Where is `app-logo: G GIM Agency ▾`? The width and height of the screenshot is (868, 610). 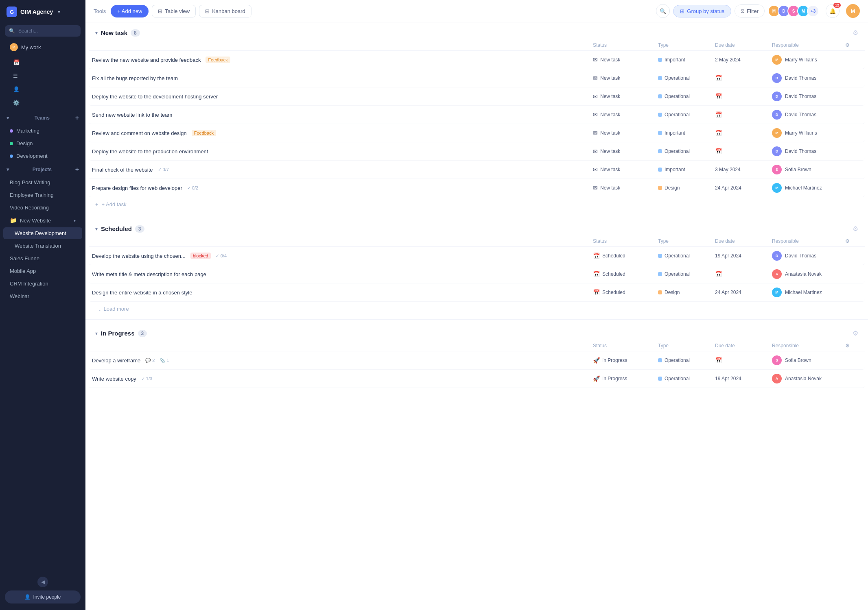
app-logo: G GIM Agency ▾ is located at coordinates (43, 12).